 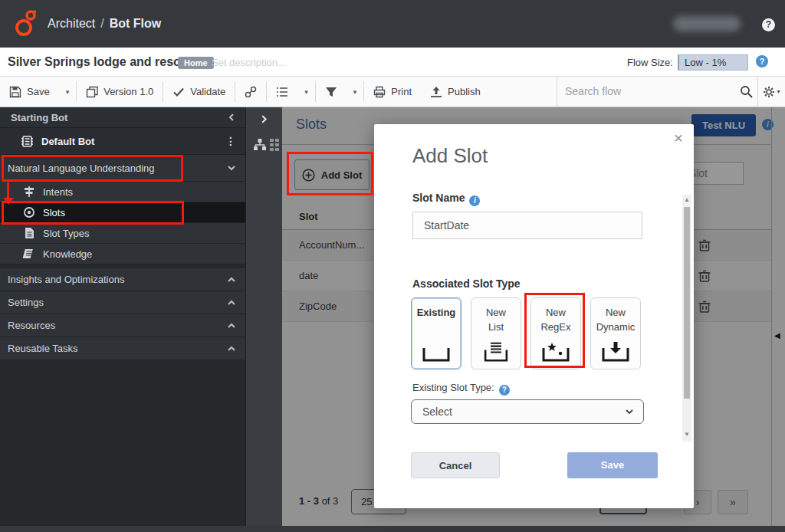 I want to click on document-icon, so click(x=29, y=233).